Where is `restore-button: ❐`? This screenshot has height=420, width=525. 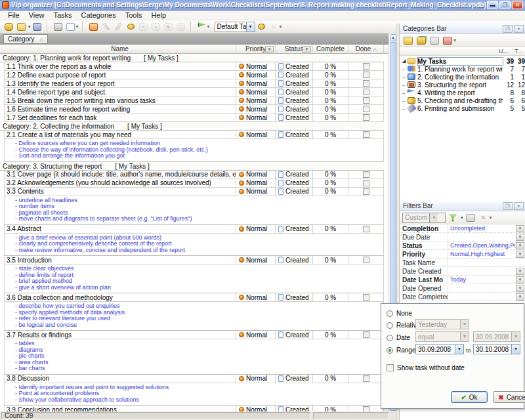 restore-button: ❐ is located at coordinates (505, 5).